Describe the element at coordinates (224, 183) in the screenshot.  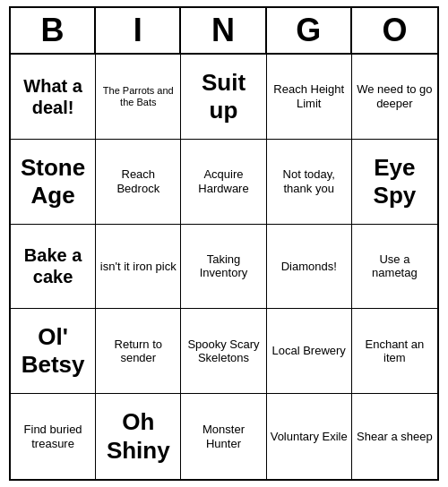
I see `bingo-cell-7: Acquire Hardware` at that location.